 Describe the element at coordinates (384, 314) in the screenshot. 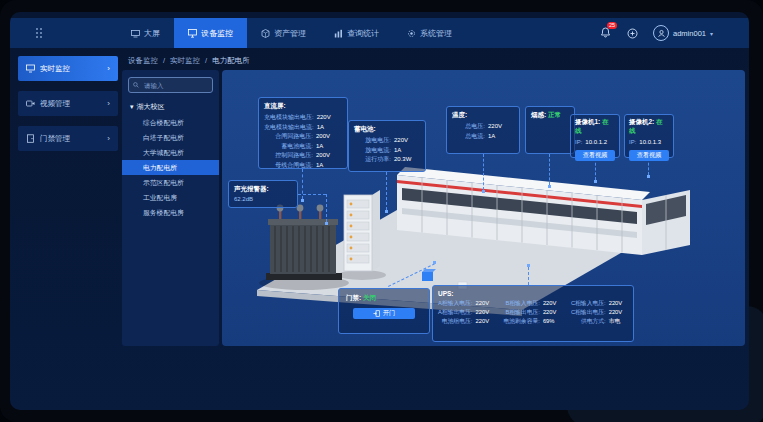

I see `open-door-button: 开门` at that location.